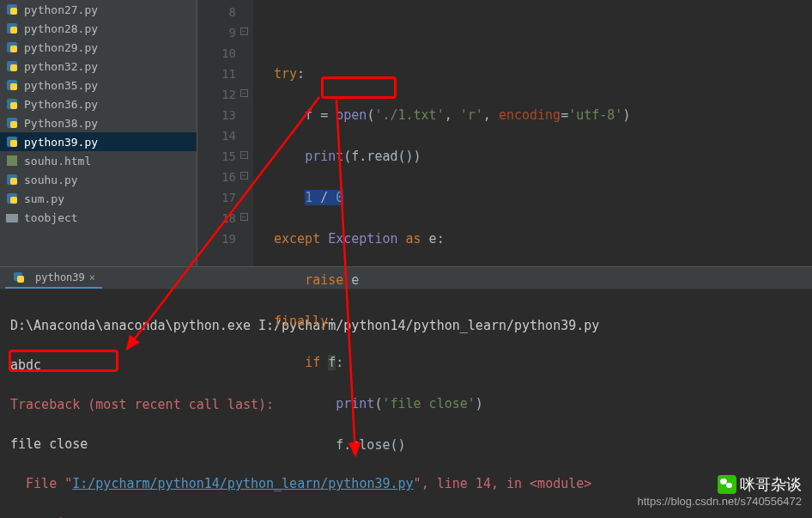 The image size is (812, 518). I want to click on file-item: souhu.html, so click(98, 161).